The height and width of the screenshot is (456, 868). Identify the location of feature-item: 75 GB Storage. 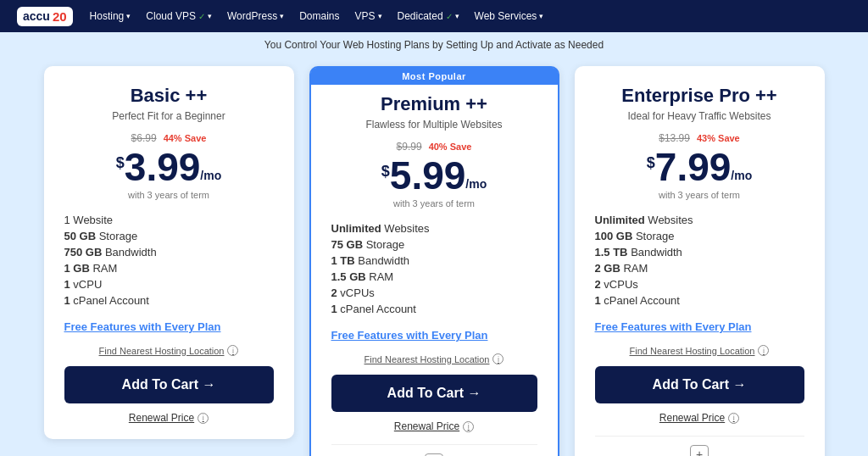
(434, 244).